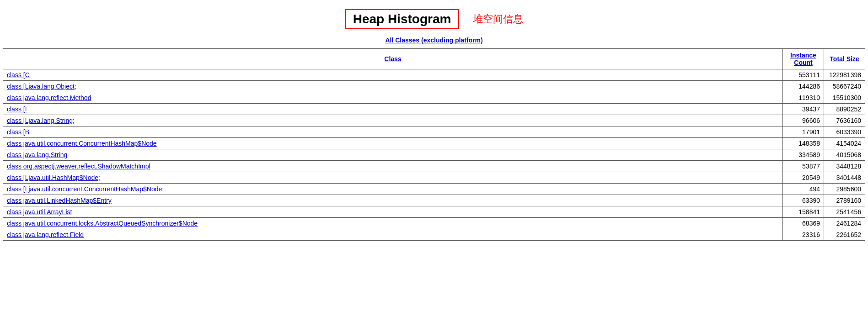 The image size is (868, 316). I want to click on table-header-row: Class InstanceCount Total Size, so click(434, 59).